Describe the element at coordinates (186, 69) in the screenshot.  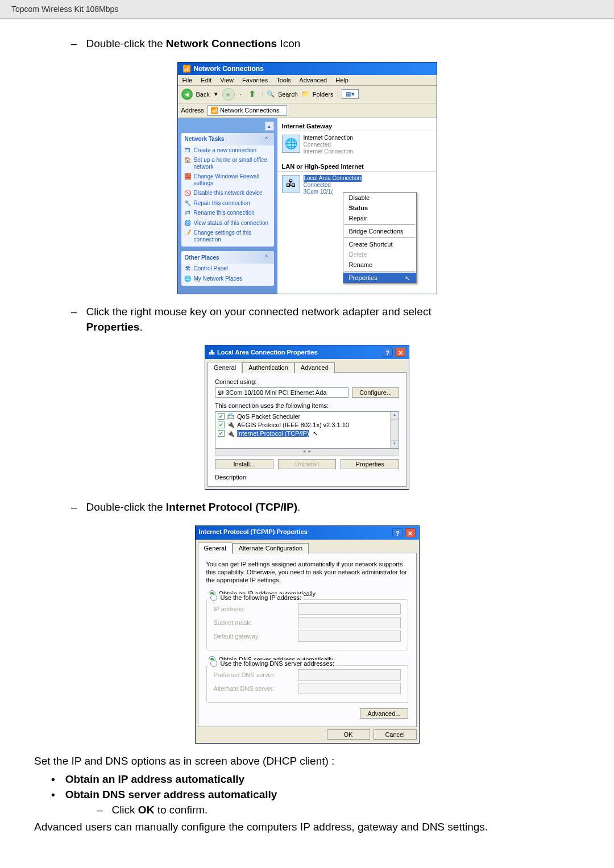
I see `window-icon: 📶` at that location.